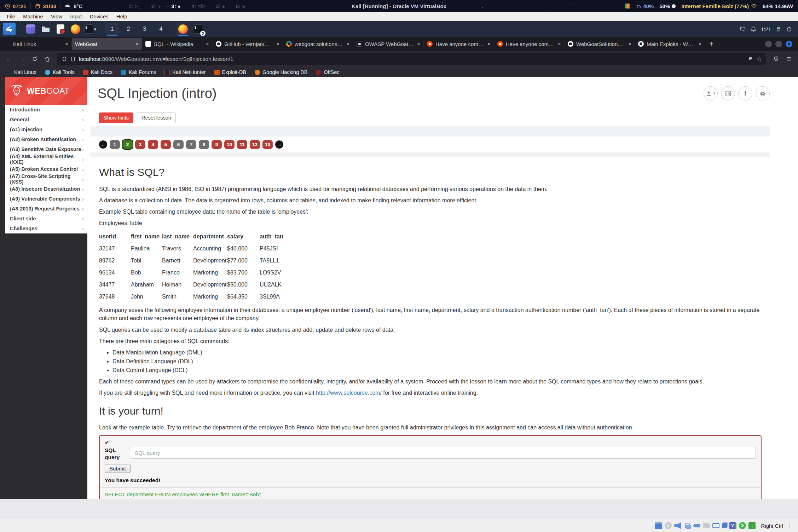 Image resolution: width=798 pixels, height=532 pixels. I want to click on audio-indicator: 40%, so click(645, 6).